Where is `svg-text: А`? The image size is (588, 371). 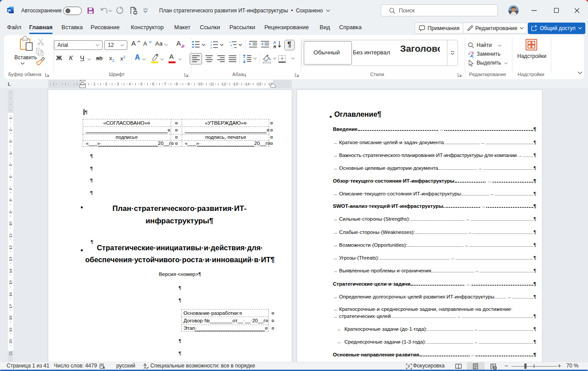
svg-text: А is located at coordinates (275, 42).